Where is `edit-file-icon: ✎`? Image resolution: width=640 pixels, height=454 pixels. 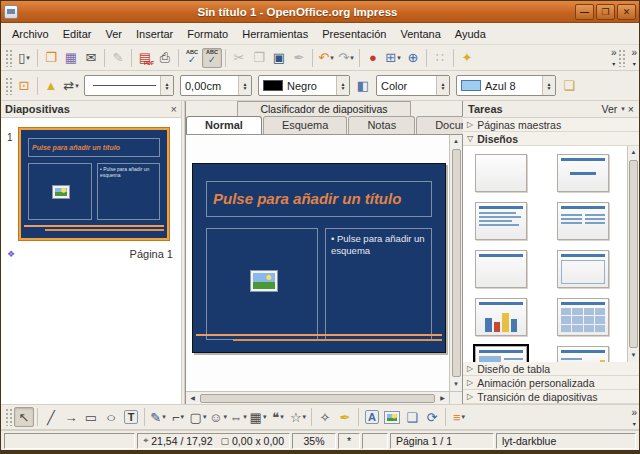
edit-file-icon: ✎ is located at coordinates (118, 58).